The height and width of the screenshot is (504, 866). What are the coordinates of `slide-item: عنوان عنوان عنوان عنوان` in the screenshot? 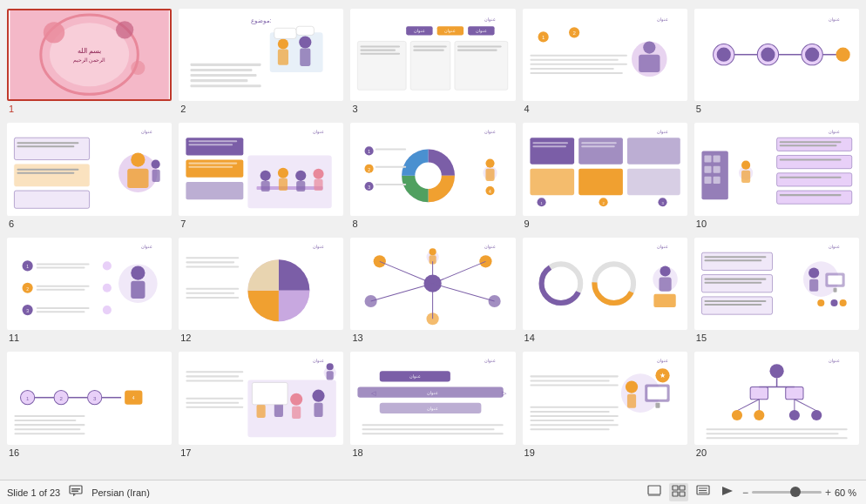 It's located at (432, 61).